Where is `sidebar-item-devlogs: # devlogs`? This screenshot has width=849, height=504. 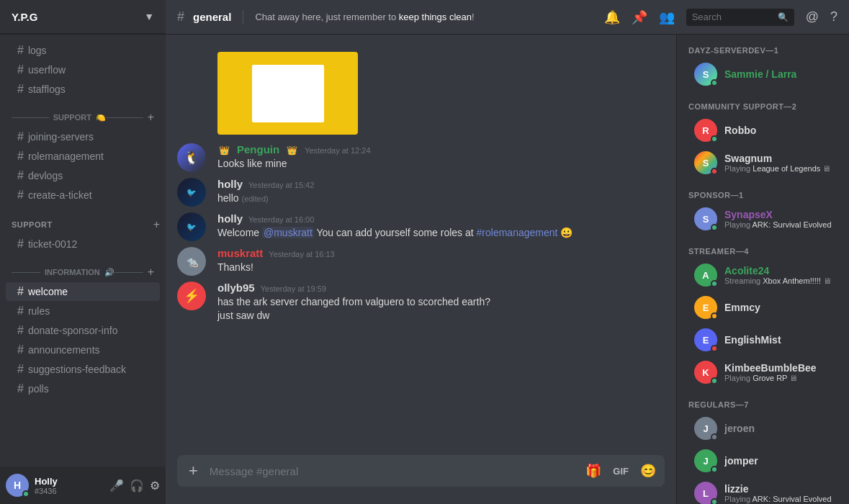 sidebar-item-devlogs: # devlogs is located at coordinates (83, 176).